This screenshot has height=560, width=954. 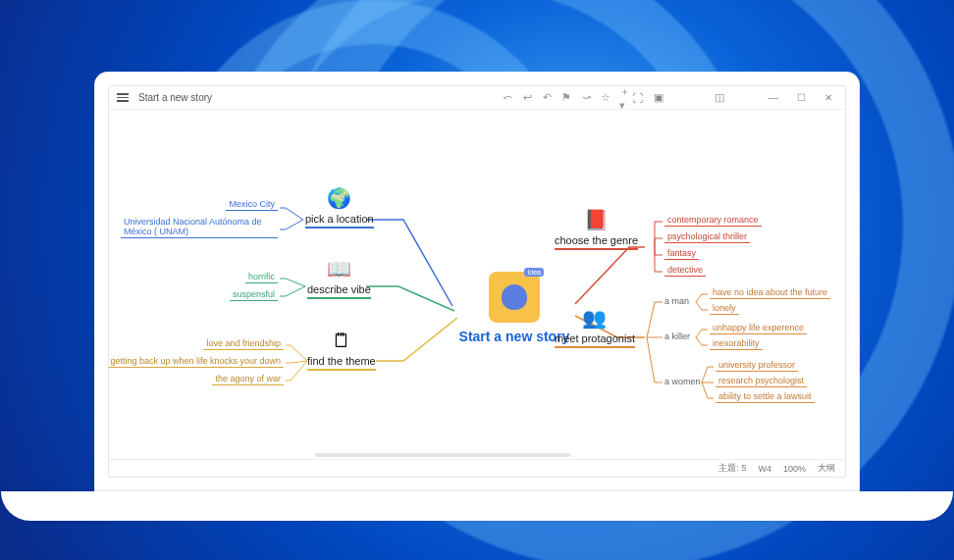 What do you see at coordinates (713, 220) in the screenshot?
I see `leaf-genre-0: contemporary romance` at bounding box center [713, 220].